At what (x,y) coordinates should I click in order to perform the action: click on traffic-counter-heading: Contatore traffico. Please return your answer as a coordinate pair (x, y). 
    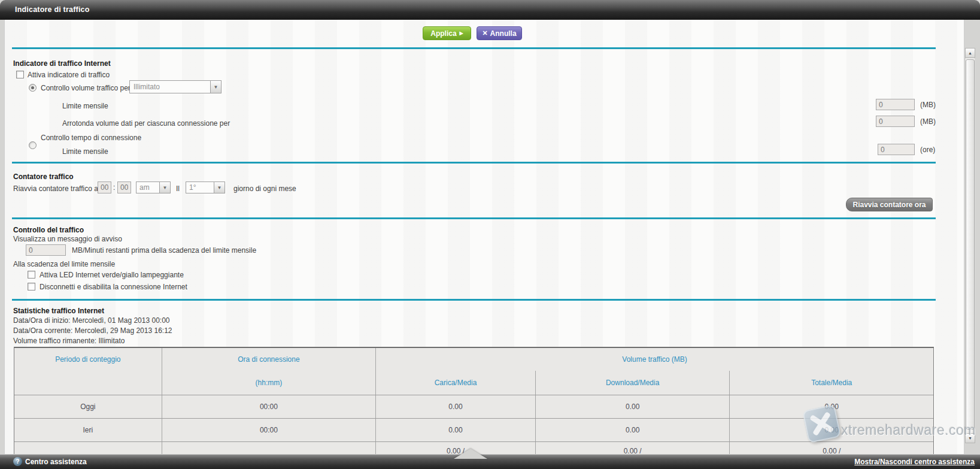
    Looking at the image, I should click on (43, 177).